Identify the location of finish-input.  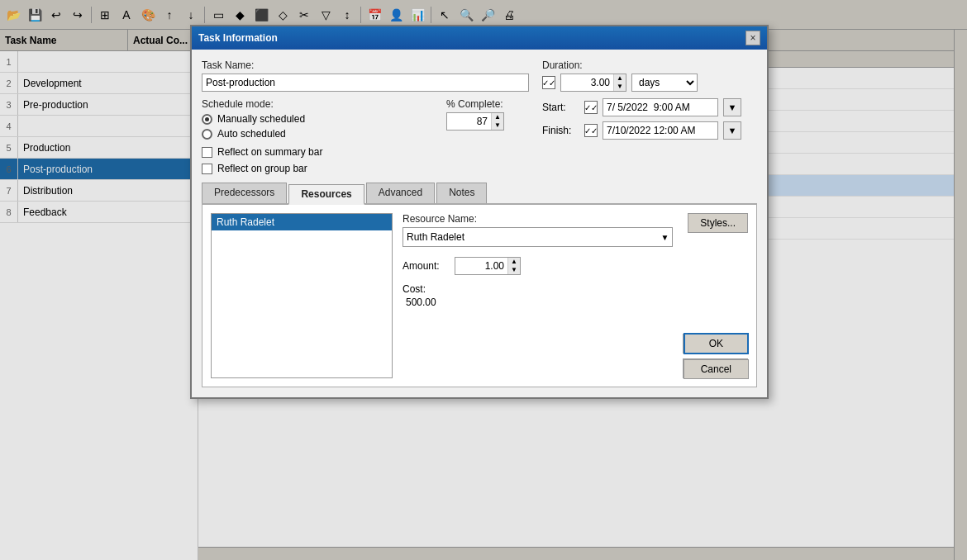
(660, 131).